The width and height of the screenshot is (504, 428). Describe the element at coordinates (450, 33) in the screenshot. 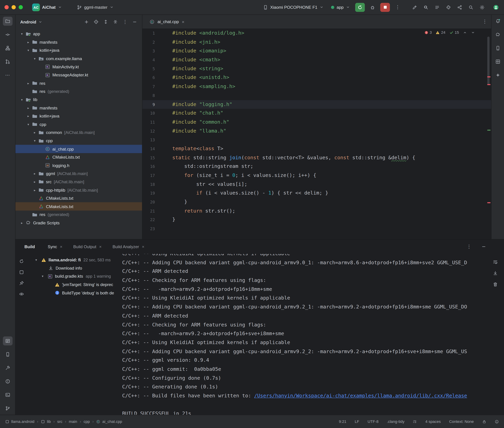

I see `inspections-widget: 3 24 15` at that location.